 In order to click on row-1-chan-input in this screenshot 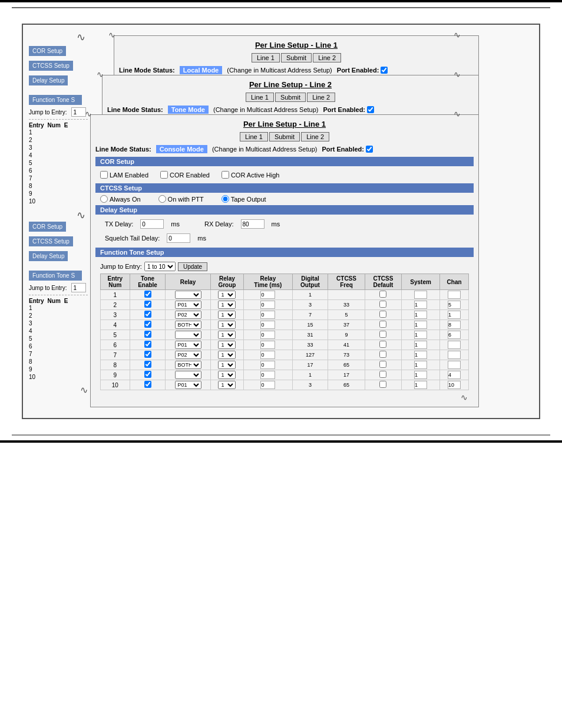, I will do `click(454, 295)`.